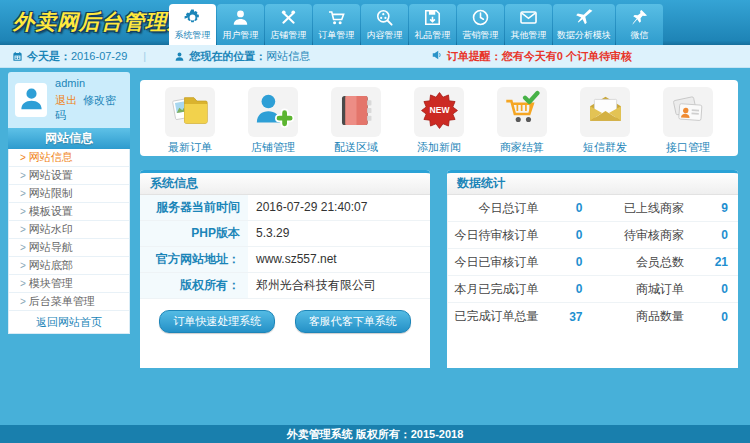 The height and width of the screenshot is (443, 750). I want to click on cart-icon, so click(336, 18).